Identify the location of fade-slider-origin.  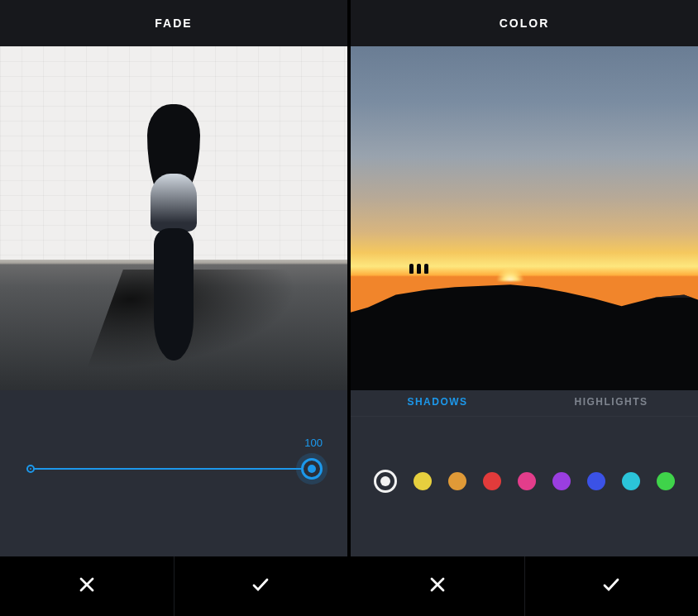
(31, 469).